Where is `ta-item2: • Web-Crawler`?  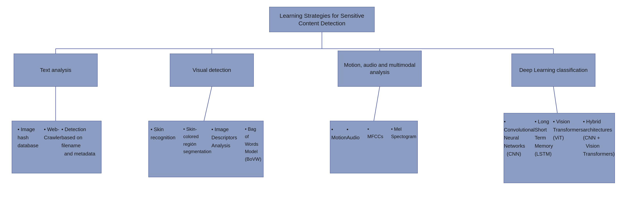 ta-item2: • Web-Crawler is located at coordinates (53, 134).